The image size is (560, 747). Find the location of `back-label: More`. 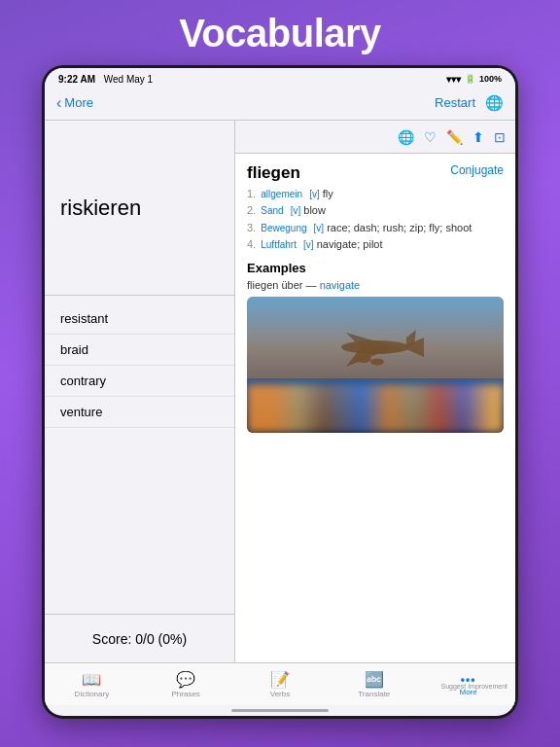

back-label: More is located at coordinates (79, 103).